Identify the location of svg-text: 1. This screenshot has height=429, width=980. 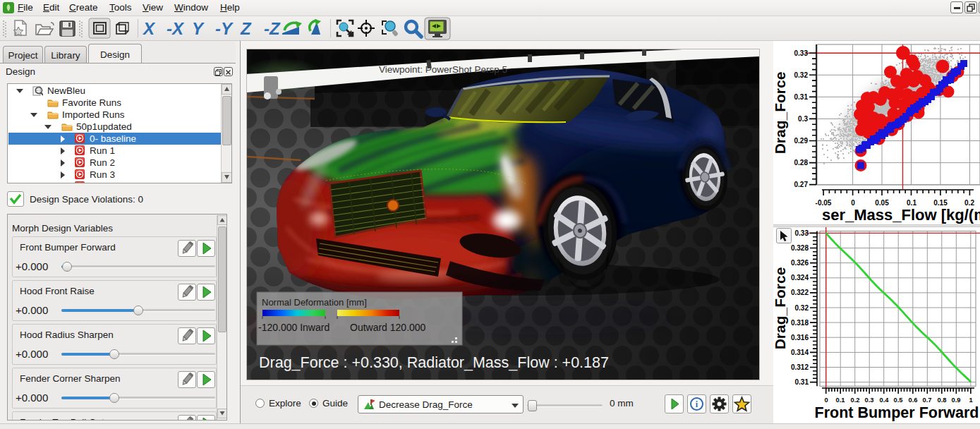
(971, 400).